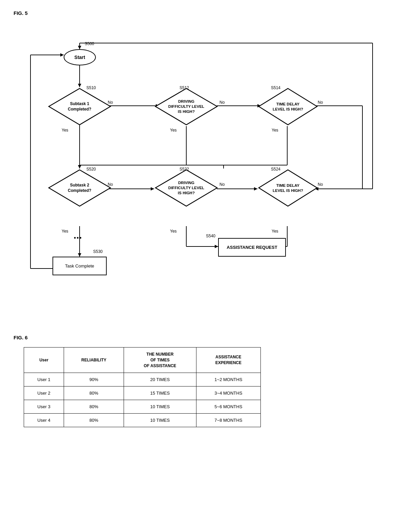  I want to click on col-header-user: User, so click(44, 360).